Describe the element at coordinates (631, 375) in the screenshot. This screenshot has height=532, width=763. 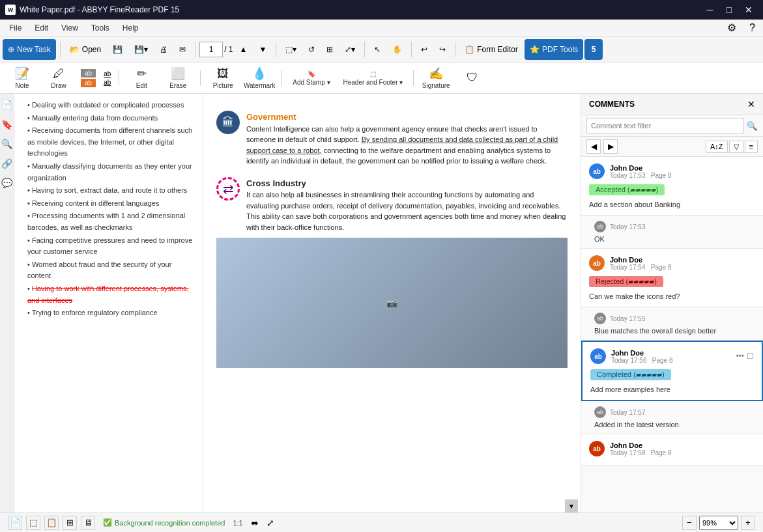
I see `comment-status: Completed (▰▰▰▰▰)` at that location.